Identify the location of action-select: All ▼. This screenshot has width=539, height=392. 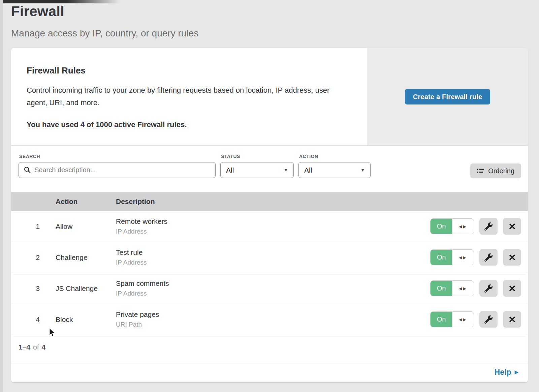
(335, 170).